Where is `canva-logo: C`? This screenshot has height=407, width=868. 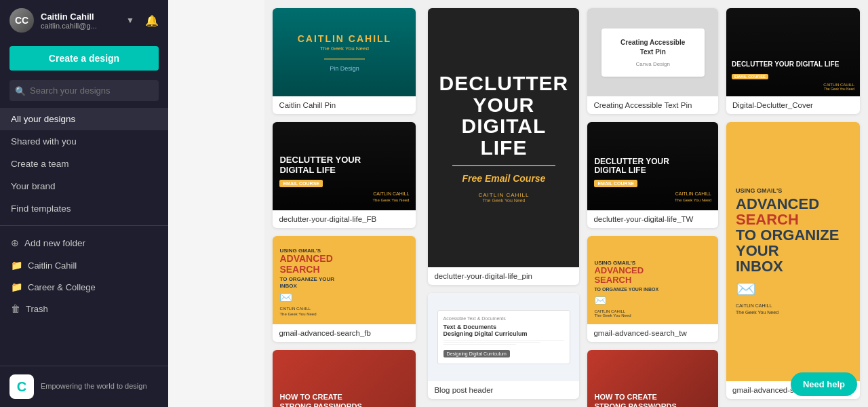 canva-logo: C is located at coordinates (22, 387).